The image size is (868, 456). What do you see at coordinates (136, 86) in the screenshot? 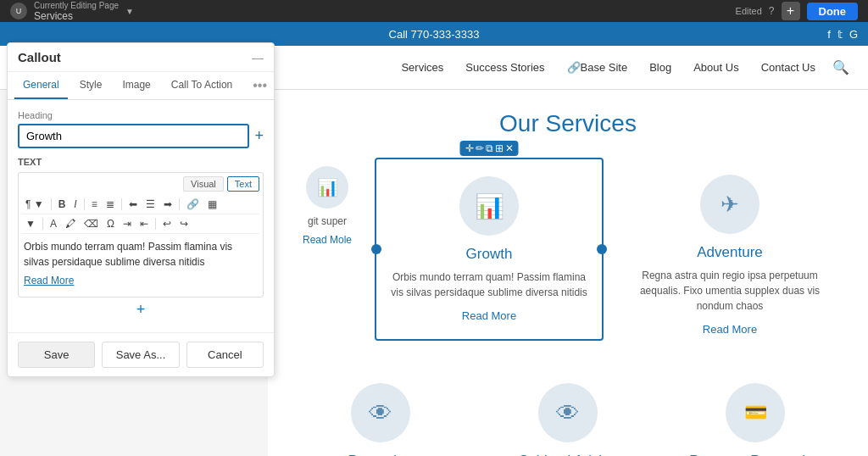
I see `tab-image: Image` at bounding box center [136, 86].